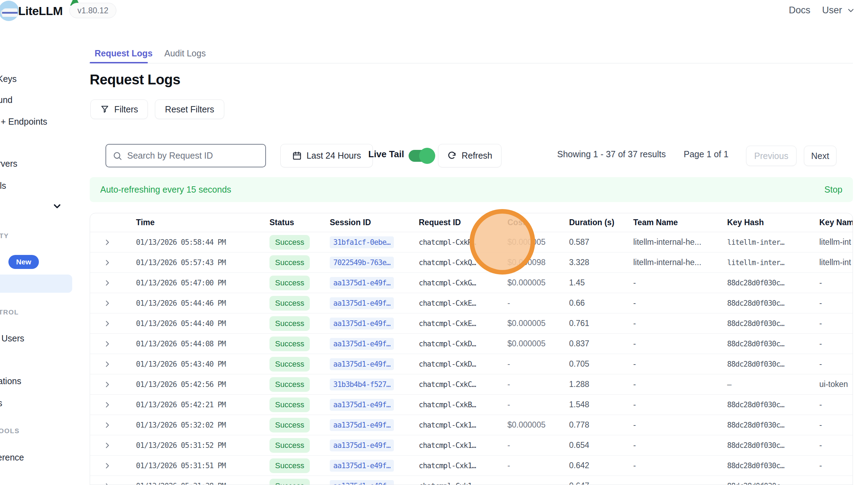  Describe the element at coordinates (327, 155) in the screenshot. I see `time-range-button: Last 24 Hours` at that location.